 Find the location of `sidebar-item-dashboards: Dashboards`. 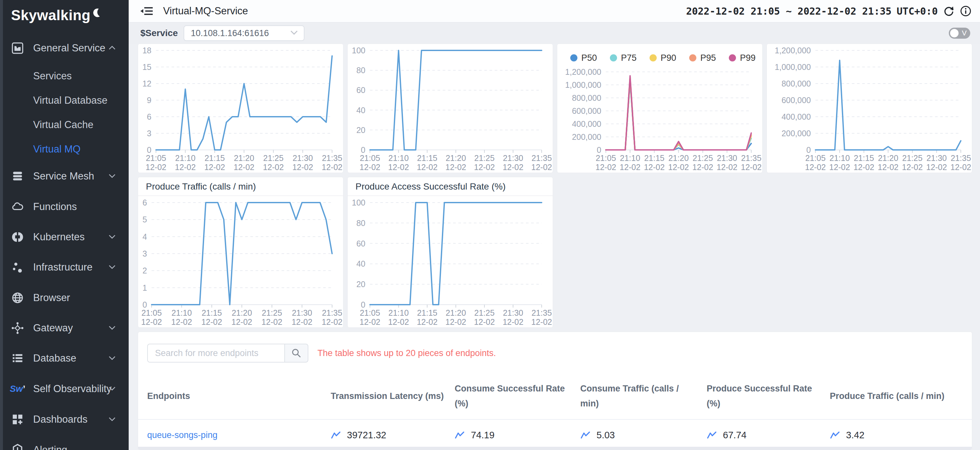

sidebar-item-dashboards: Dashboards is located at coordinates (64, 420).